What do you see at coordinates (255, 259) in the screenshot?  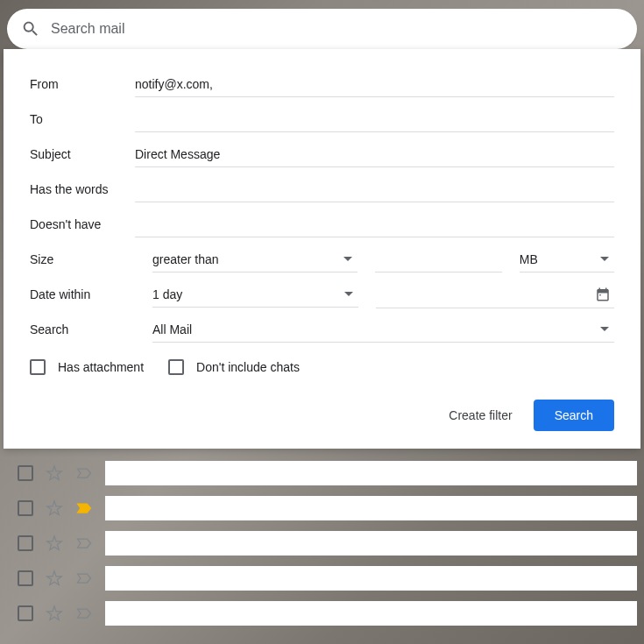 I see `size-comparator-select: greater than` at bounding box center [255, 259].